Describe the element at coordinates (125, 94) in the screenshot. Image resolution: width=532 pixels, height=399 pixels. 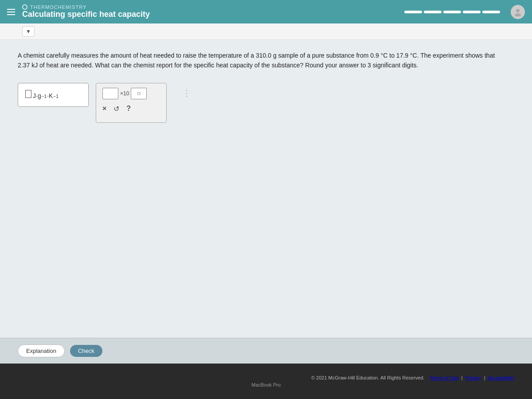
I see `sci-notation-row: ×10 □` at that location.